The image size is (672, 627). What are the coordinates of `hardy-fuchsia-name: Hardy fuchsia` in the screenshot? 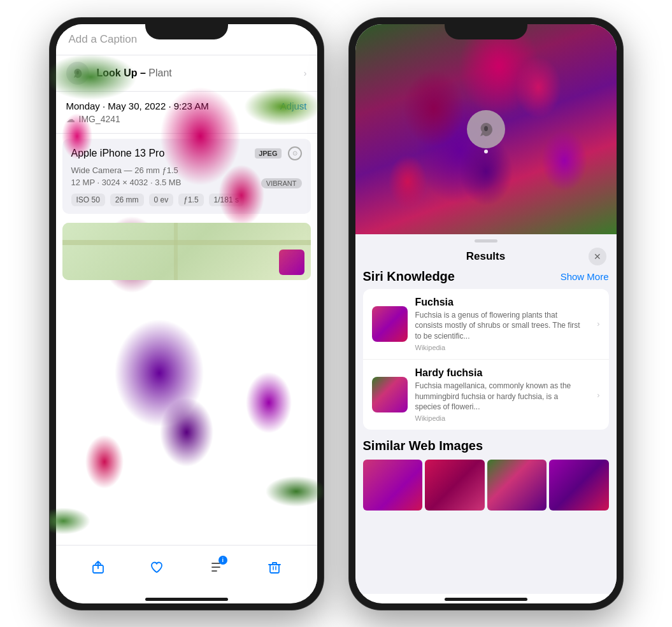 It's located at (500, 373).